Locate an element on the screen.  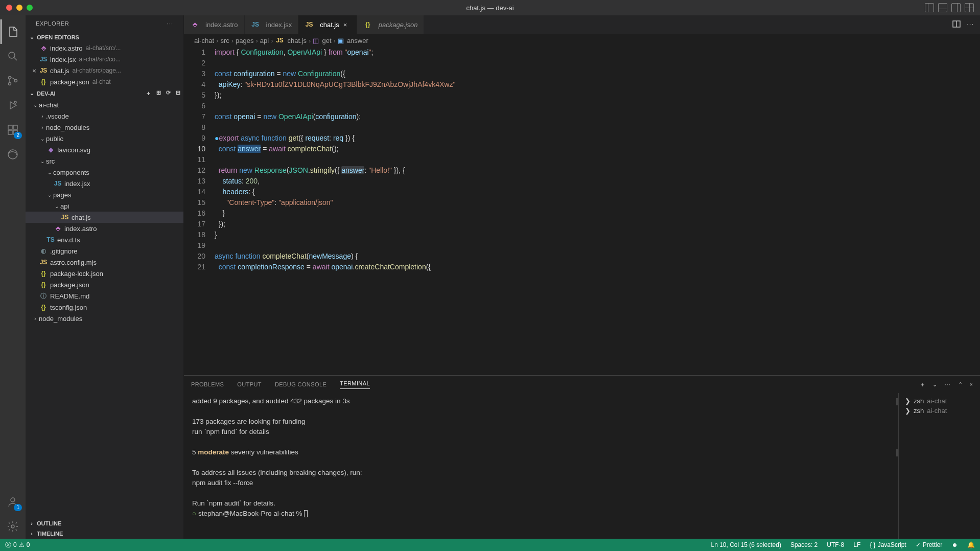
maximize-panel-icon: ⌃ is located at coordinates (961, 384).